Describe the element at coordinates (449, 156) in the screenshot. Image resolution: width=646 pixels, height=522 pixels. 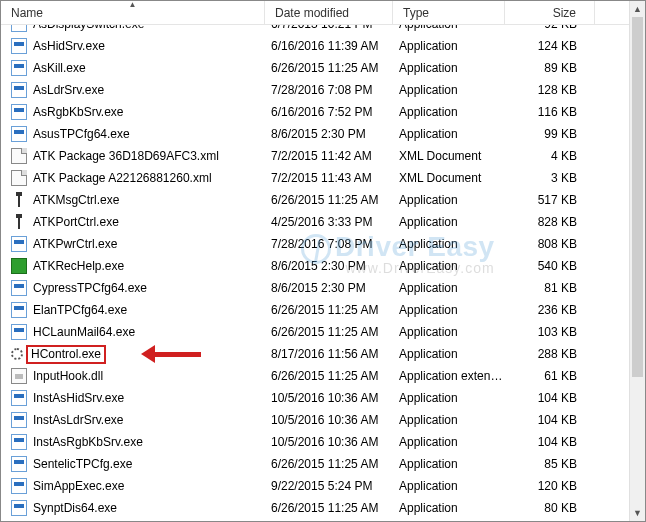
I see `file-type-cell: XML Document` at that location.